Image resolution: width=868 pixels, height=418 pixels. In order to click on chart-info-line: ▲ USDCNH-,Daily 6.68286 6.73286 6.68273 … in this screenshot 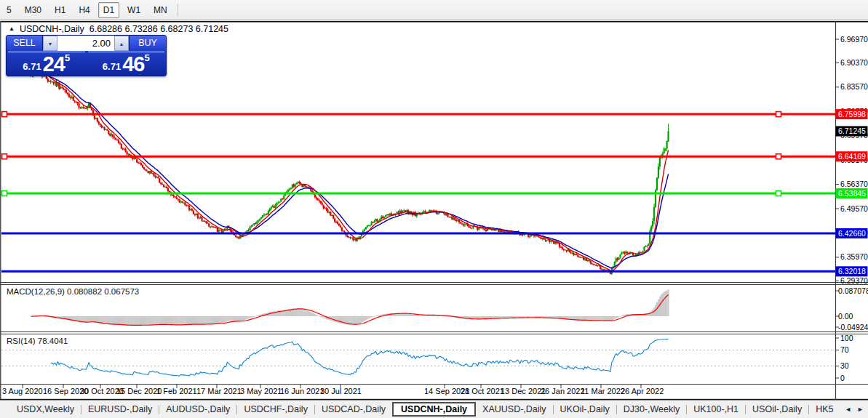, I will do `click(119, 29)`.